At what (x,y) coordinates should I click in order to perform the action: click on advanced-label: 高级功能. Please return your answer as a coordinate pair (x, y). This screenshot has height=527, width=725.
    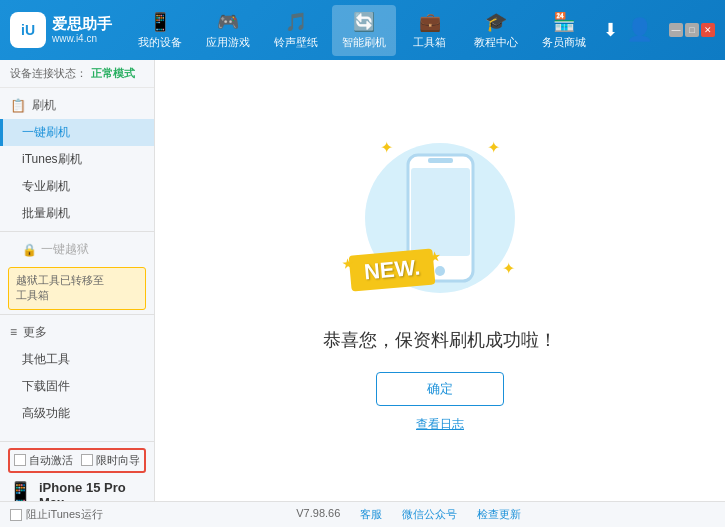
    Looking at the image, I should click on (46, 413).